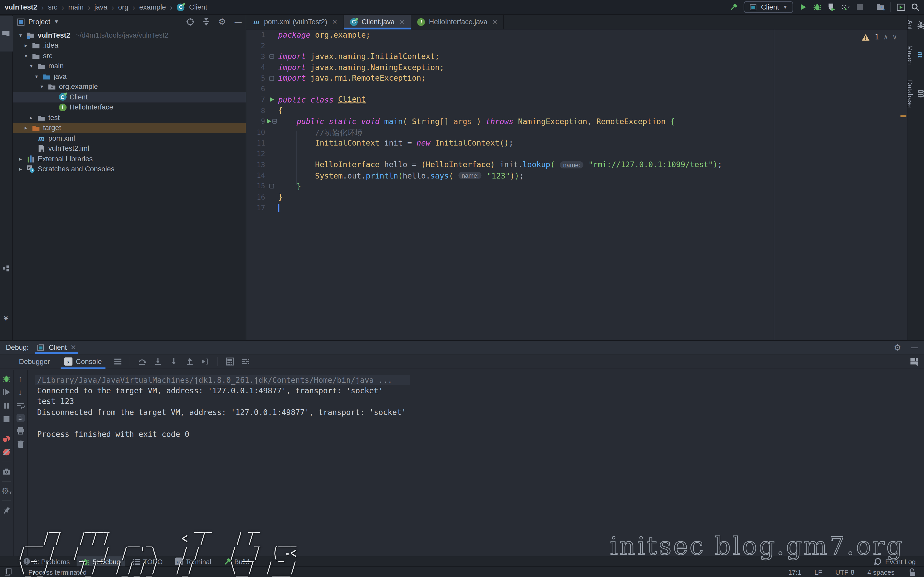 The height and width of the screenshot is (577, 924). Describe the element at coordinates (21, 379) in the screenshot. I see `arrow-up-icon: ↑` at that location.